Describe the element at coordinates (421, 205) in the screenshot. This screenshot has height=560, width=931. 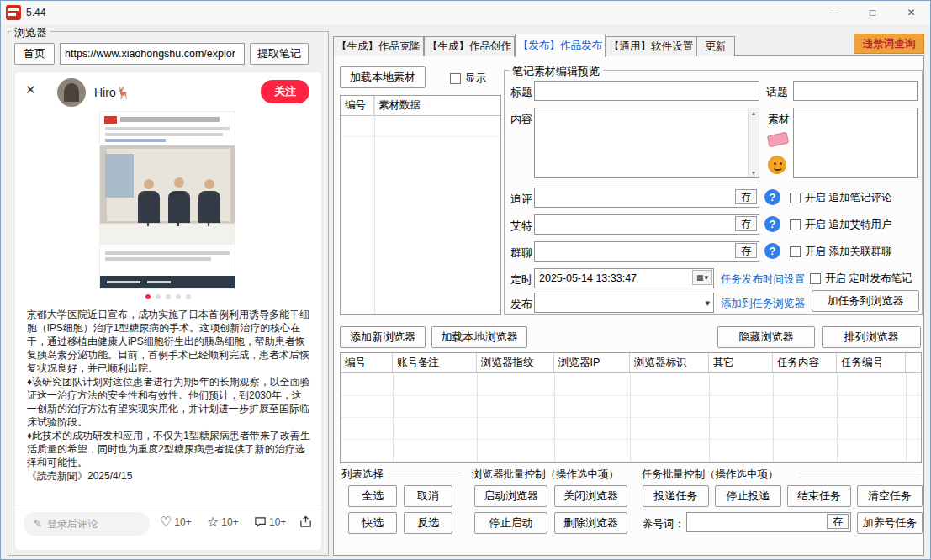
I see `materials-table: 编号 素材数据` at that location.